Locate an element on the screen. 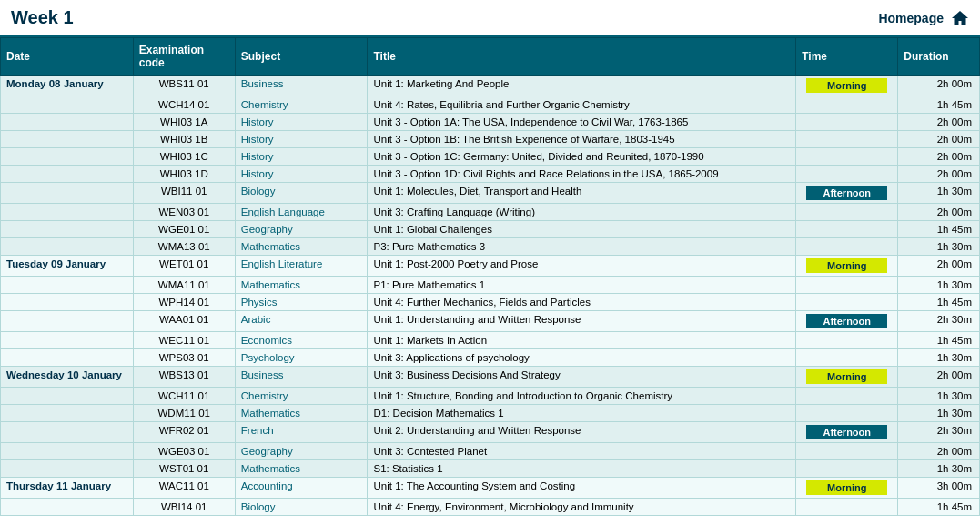 The width and height of the screenshot is (980, 525). table-row: WHI03 1BHistoryUnit 3 - Option 1B: The B… is located at coordinates (490, 140).